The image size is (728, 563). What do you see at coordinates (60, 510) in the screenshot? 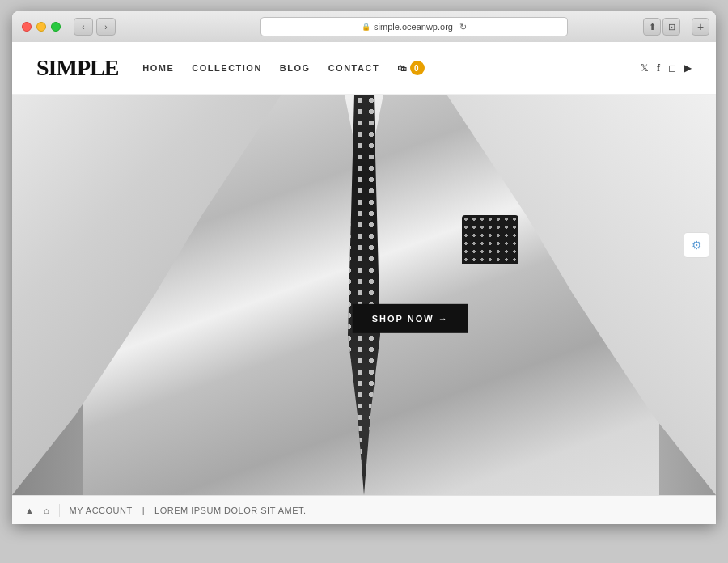
I see `footer-separator` at bounding box center [60, 510].